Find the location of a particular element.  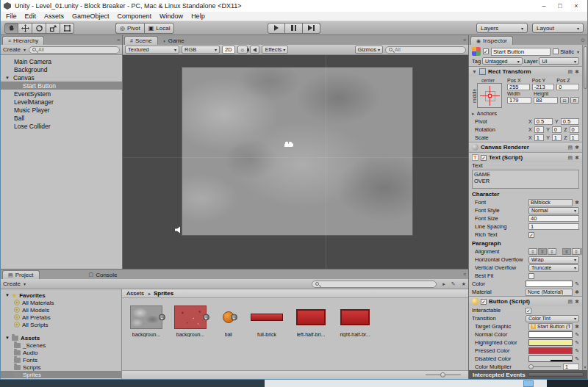

step-button is located at coordinates (312, 28).